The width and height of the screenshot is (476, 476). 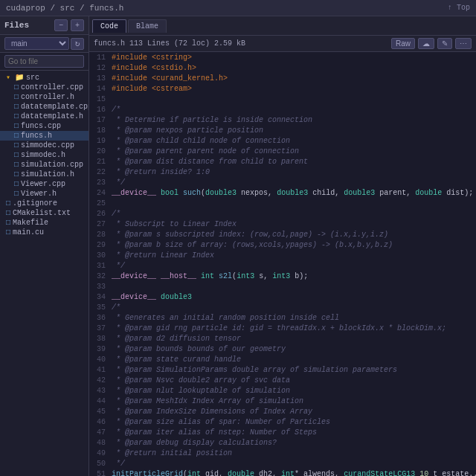 I want to click on raw-btn: Raw, so click(x=403, y=43).